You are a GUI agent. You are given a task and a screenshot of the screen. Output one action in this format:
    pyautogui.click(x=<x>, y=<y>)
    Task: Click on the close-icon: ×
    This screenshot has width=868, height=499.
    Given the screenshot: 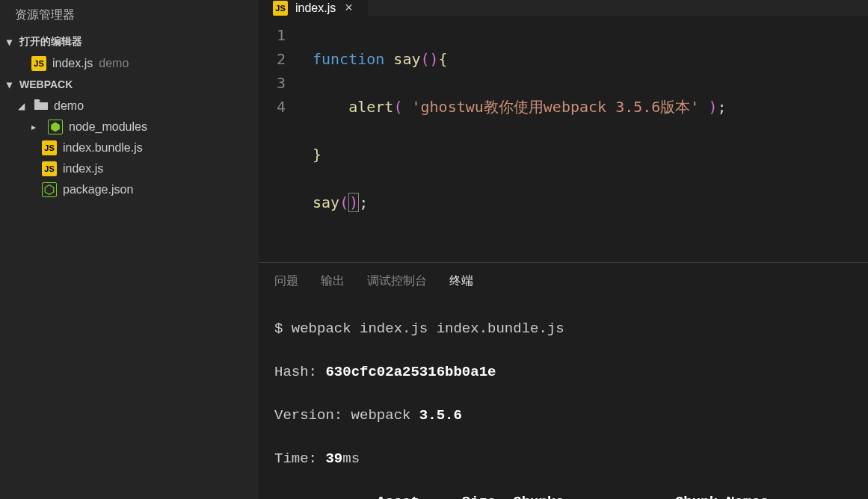 What is the action you would take?
    pyautogui.click(x=348, y=7)
    